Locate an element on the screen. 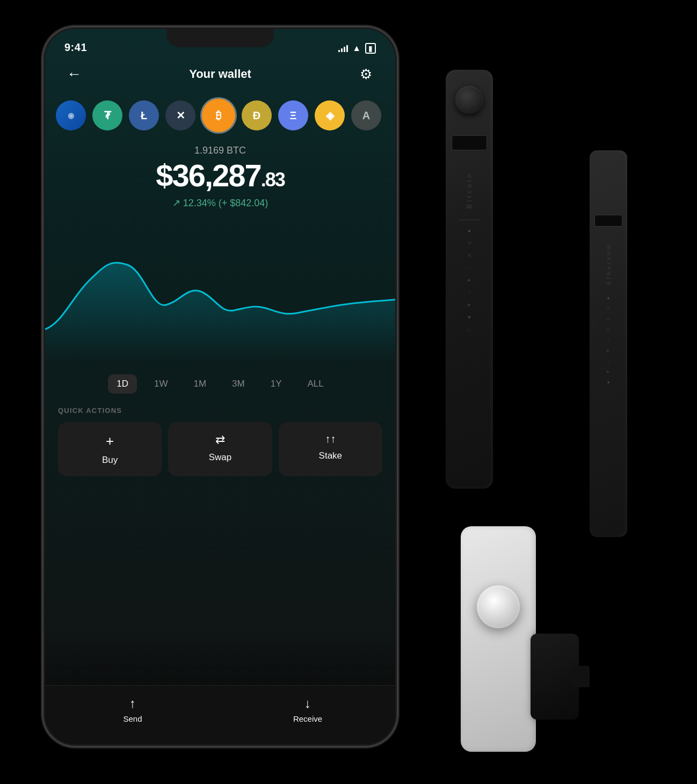 The width and height of the screenshot is (697, 784). white-device-body is located at coordinates (498, 639).